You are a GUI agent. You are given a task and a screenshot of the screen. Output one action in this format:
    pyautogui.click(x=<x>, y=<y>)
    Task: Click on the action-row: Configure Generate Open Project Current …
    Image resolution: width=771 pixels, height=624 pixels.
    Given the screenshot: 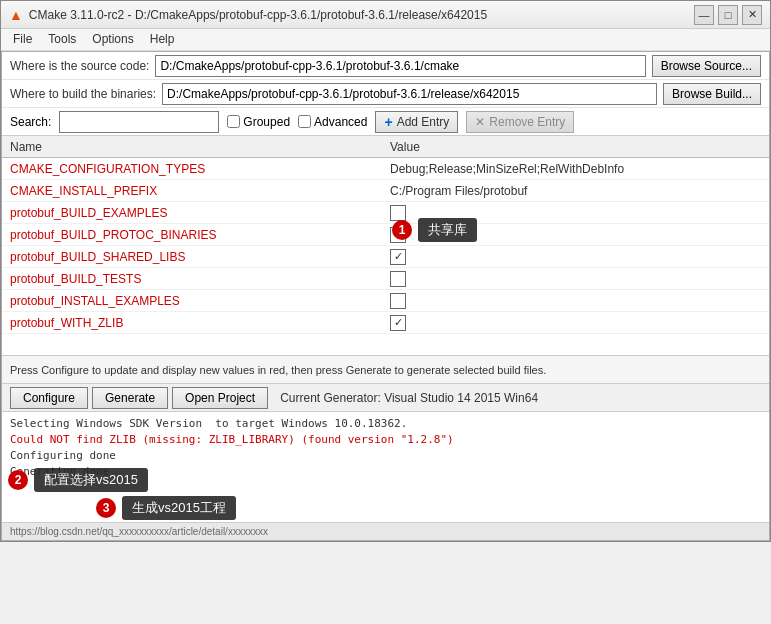 What is the action you would take?
    pyautogui.click(x=386, y=398)
    